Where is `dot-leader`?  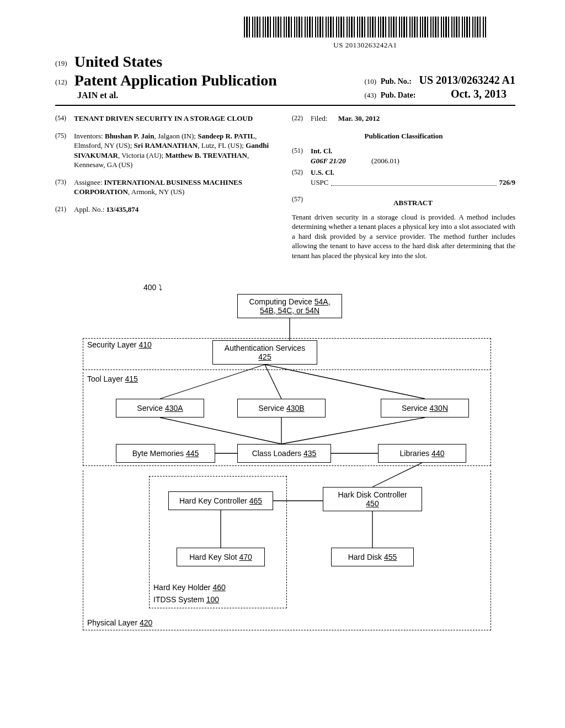 dot-leader is located at coordinates (414, 183).